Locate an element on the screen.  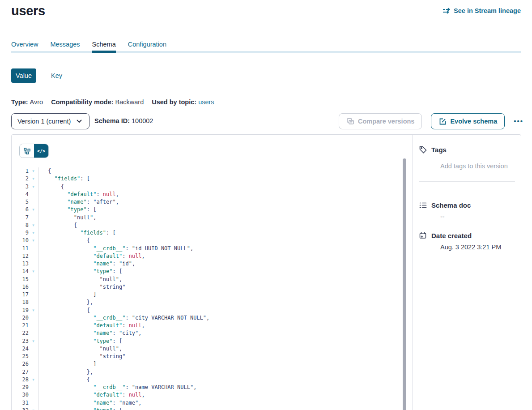
topic-link: users is located at coordinates (206, 102).